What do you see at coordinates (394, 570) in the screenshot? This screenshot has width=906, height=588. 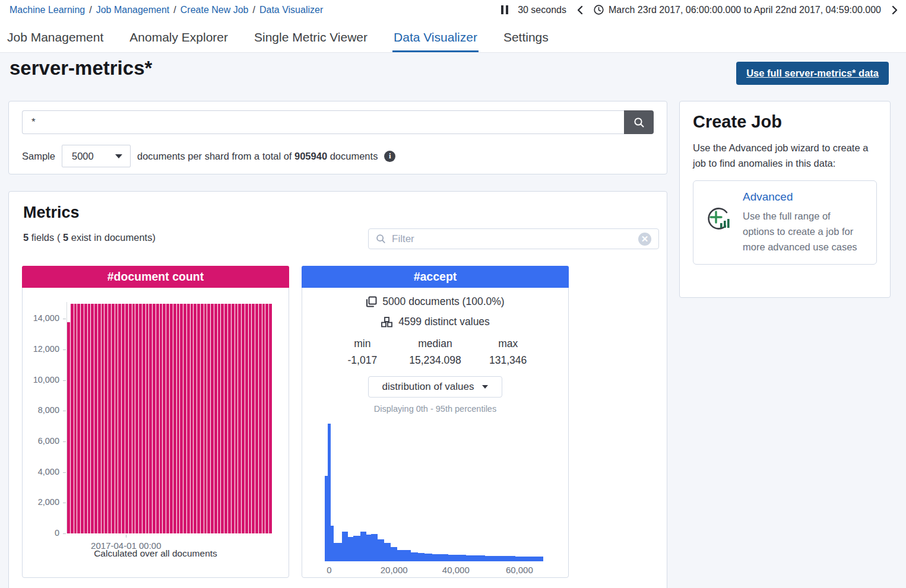 I see `hist-x-axis-tick-label: 20,000` at bounding box center [394, 570].